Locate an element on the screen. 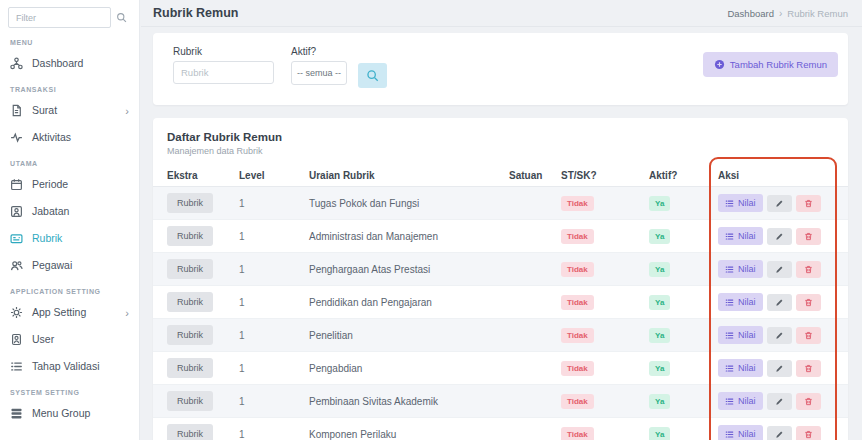  users-icon is located at coordinates (16, 266).